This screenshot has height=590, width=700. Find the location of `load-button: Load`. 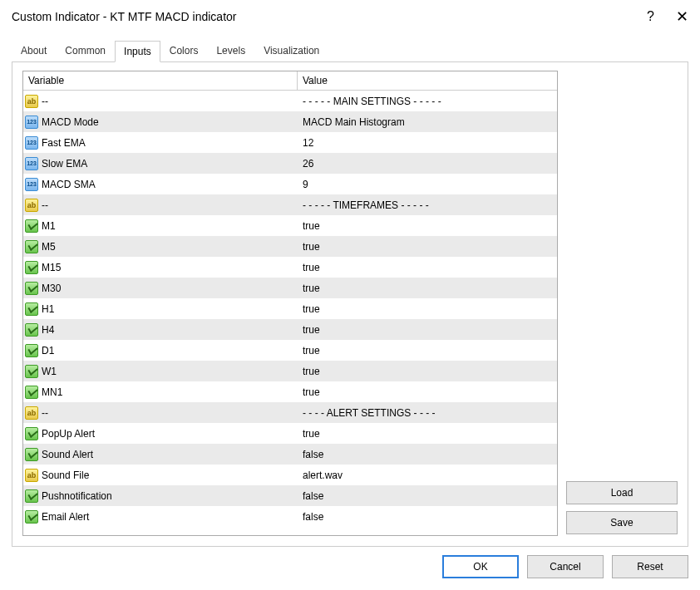

load-button: Load is located at coordinates (622, 493).